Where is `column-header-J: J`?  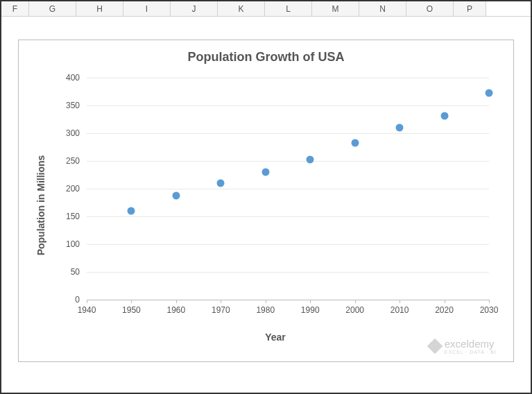
column-header-J: J is located at coordinates (194, 8).